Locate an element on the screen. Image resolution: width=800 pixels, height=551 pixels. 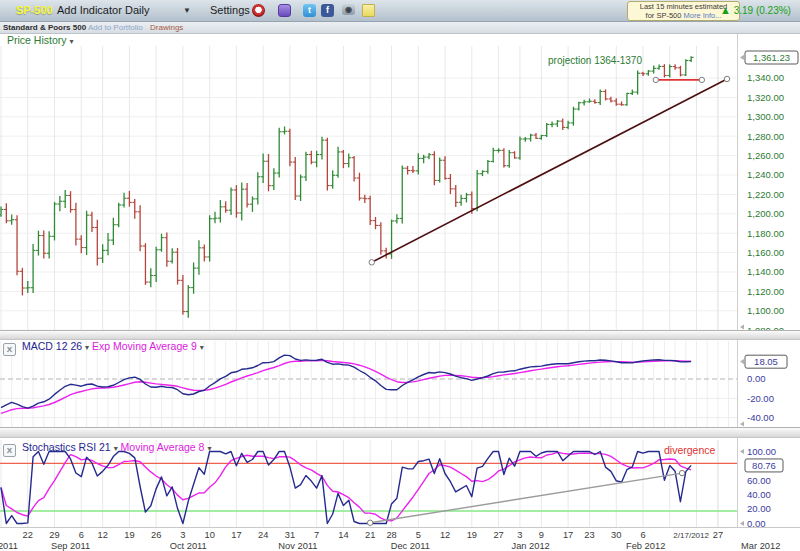
stoch-axis-label: 100.00 is located at coordinates (762, 452).